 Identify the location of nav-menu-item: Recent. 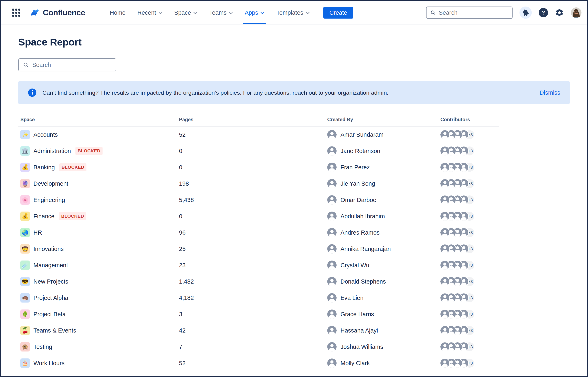
(150, 13).